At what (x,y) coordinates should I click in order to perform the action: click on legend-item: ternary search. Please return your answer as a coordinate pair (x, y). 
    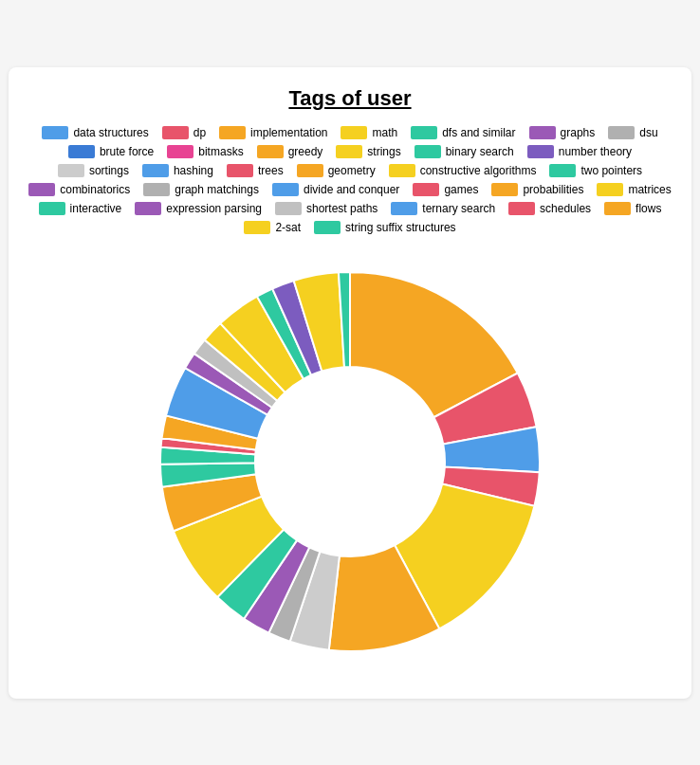
    Looking at the image, I should click on (443, 209).